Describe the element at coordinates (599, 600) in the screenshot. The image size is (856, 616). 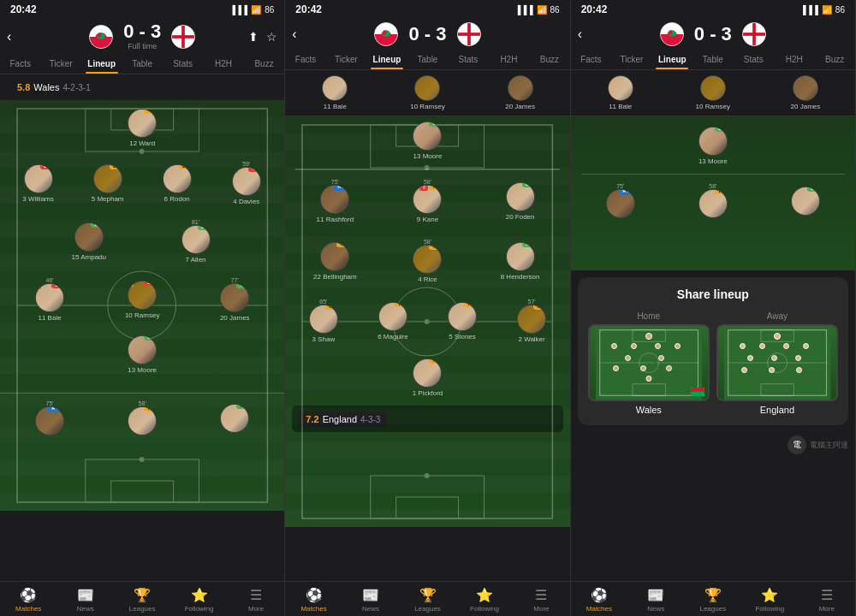
I see `nav-matches-3: ⚽ Matches` at that location.